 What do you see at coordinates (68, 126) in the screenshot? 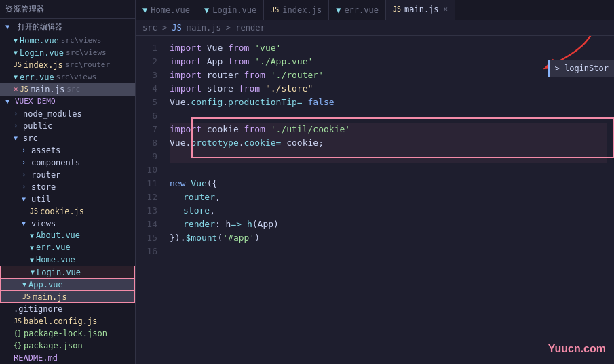
I see `folder-public: › public` at bounding box center [68, 126].